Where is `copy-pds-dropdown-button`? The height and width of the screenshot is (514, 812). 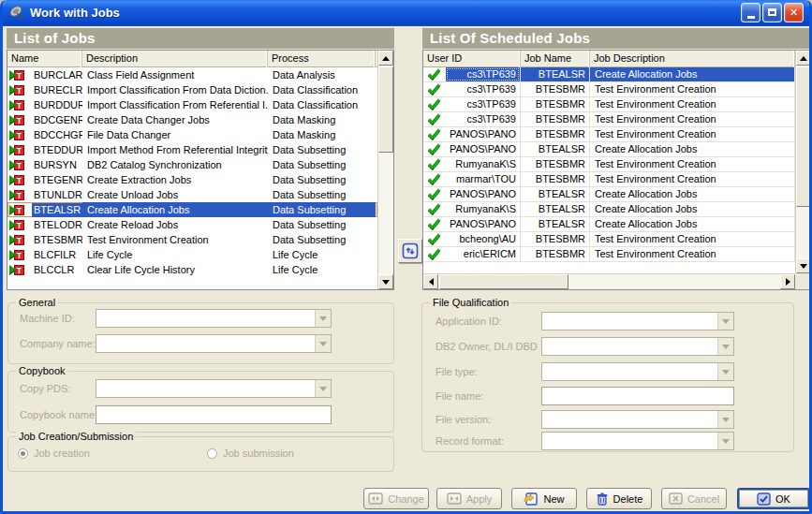 copy-pds-dropdown-button is located at coordinates (322, 389).